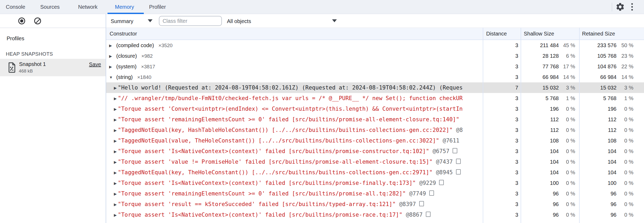  Describe the element at coordinates (322, 7) in the screenshot. I see `devtools-tab-bar: ConsoleSourcesNetworkMemoryProfiler` at that location.